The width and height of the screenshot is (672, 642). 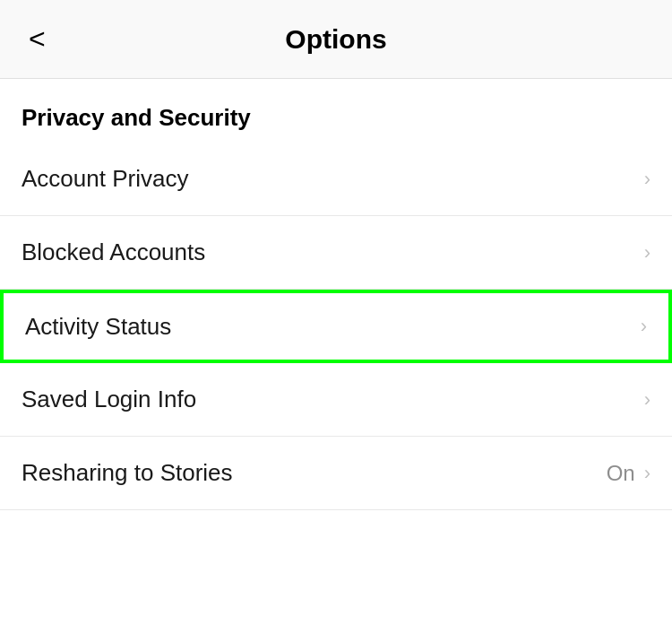 I want to click on back-icon: <, so click(x=38, y=39).